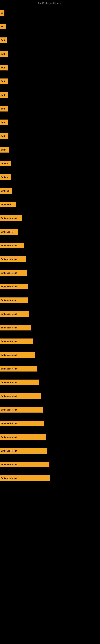 Image resolution: width=100 pixels, height=644 pixels. I want to click on bar-label: Bot, so click(3, 26).